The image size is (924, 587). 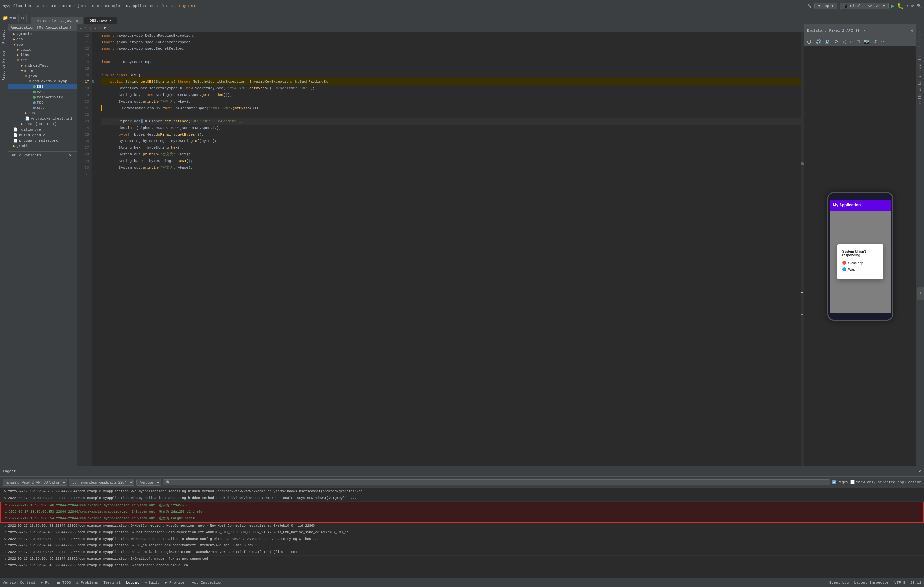 I want to click on back-btn: ◁, so click(x=844, y=41).